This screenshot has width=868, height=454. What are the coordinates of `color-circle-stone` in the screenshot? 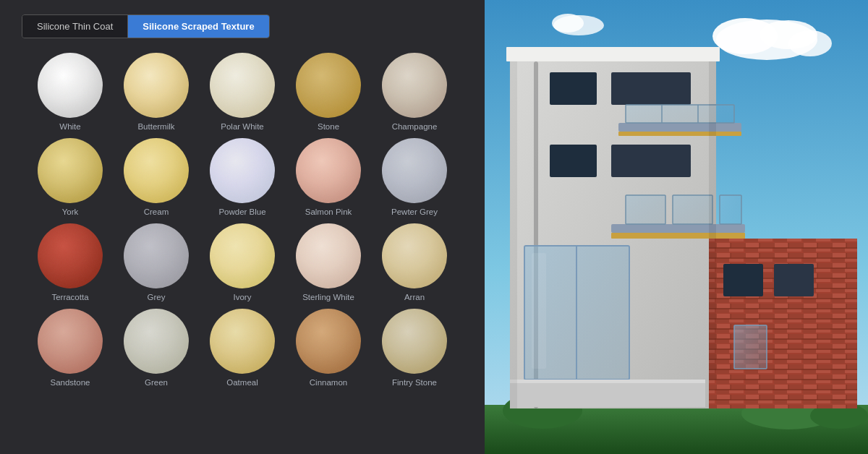 It's located at (328, 85).